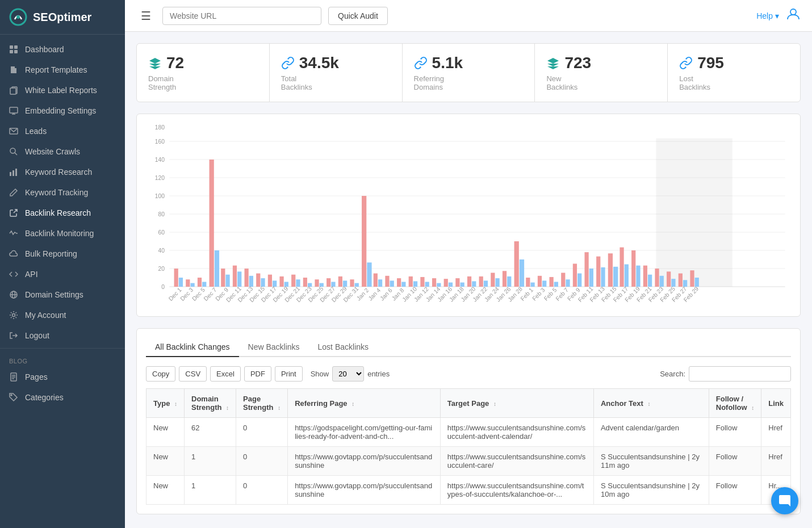  I want to click on sidebar-item-domain-settings: Domain Settings, so click(62, 295).